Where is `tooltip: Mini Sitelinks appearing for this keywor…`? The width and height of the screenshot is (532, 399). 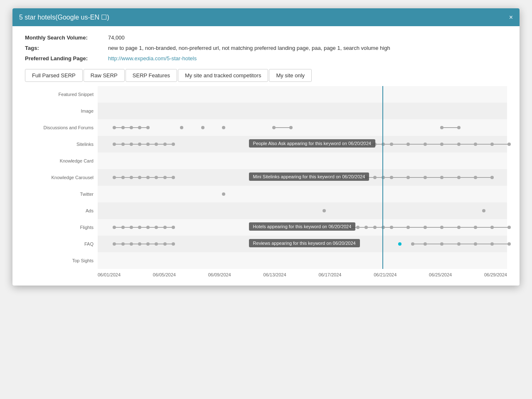 tooltip: Mini Sitelinks appearing for this keywor… is located at coordinates (309, 177).